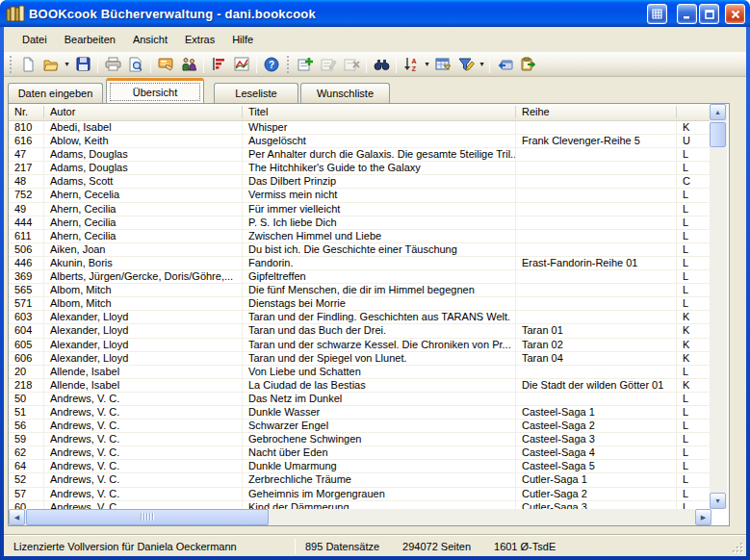 The height and width of the screenshot is (560, 750). What do you see at coordinates (189, 64) in the screenshot?
I see `people-icon` at bounding box center [189, 64].